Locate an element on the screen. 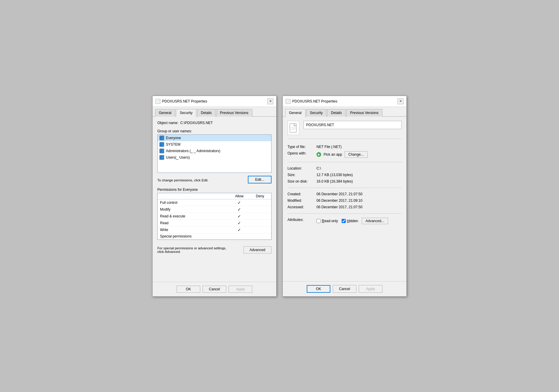  advanced-row: For special permissions or advanced sett… is located at coordinates (214, 249).